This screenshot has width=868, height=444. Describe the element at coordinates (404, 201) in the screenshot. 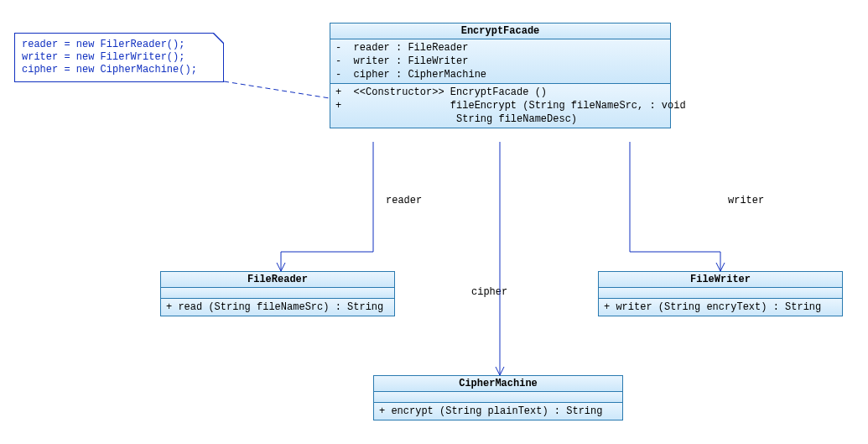

I see `assoc-label-reader: reader` at that location.